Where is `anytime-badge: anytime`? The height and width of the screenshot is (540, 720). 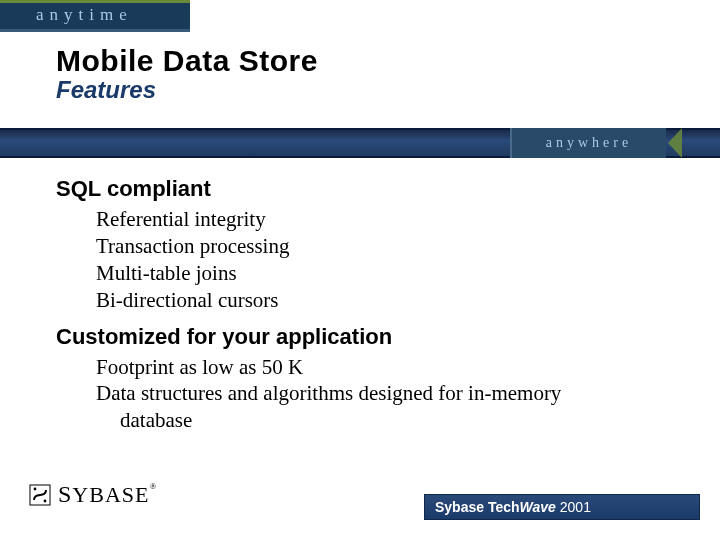
anytime-badge: anytime is located at coordinates (95, 16).